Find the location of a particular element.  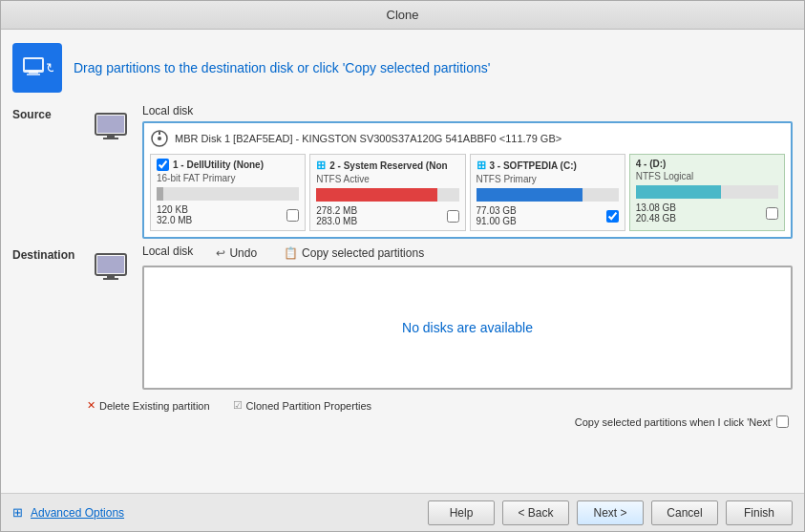

p2-size2: 283.0 MB is located at coordinates (336, 222).